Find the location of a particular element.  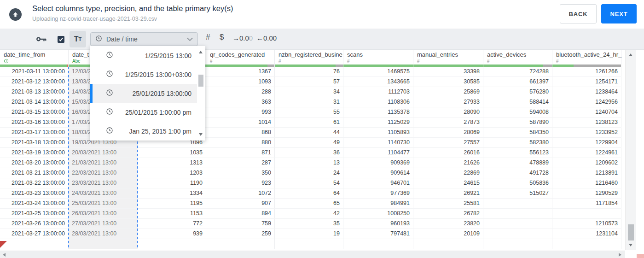

table-cell: 54 is located at coordinates (309, 183).